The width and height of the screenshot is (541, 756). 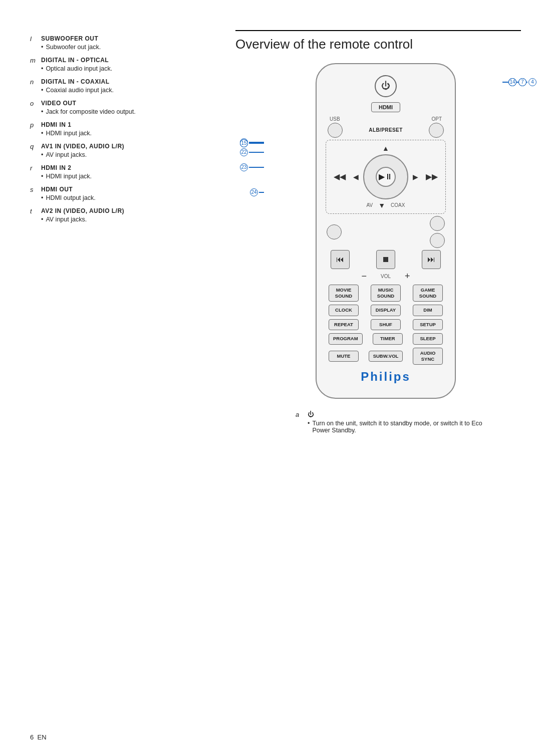 What do you see at coordinates (386, 377) in the screenshot?
I see `philips-logo: Philips` at bounding box center [386, 377].